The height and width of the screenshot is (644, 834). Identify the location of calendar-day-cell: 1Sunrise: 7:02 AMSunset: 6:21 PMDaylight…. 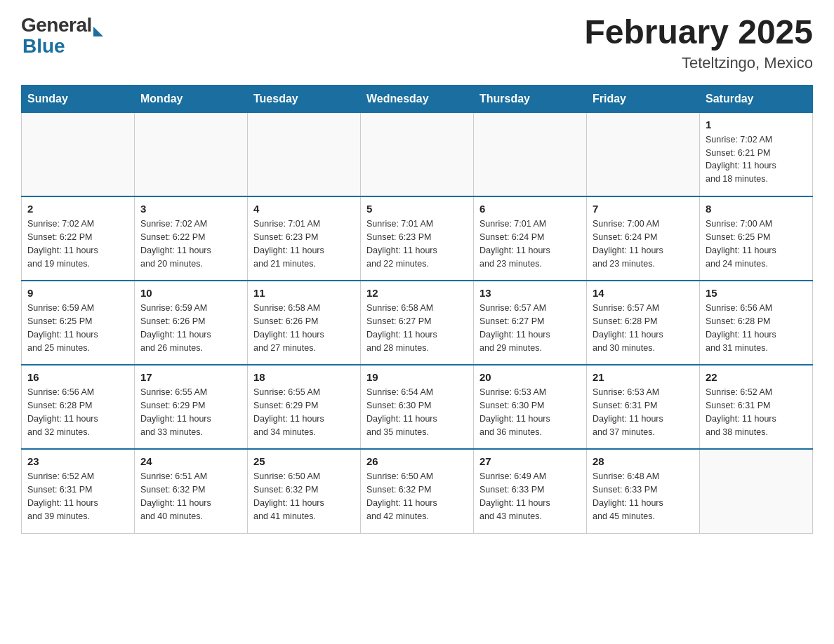
(757, 154).